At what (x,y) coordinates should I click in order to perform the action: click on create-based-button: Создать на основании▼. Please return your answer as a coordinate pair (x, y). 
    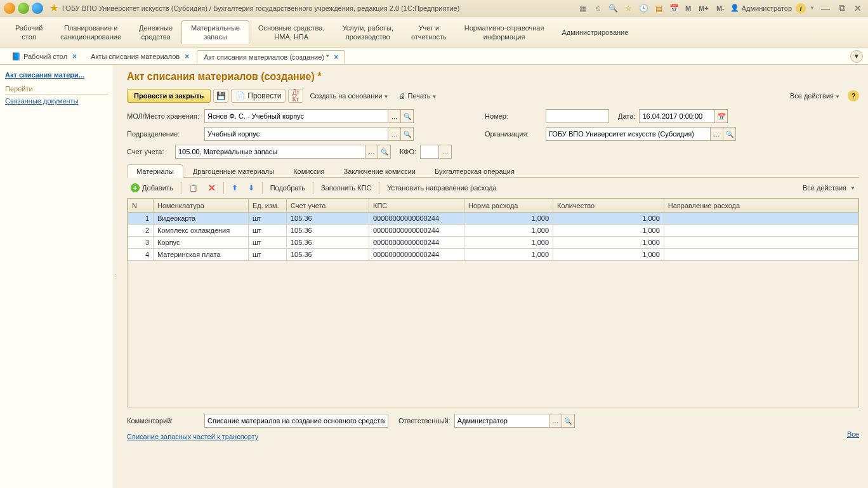
    Looking at the image, I should click on (349, 96).